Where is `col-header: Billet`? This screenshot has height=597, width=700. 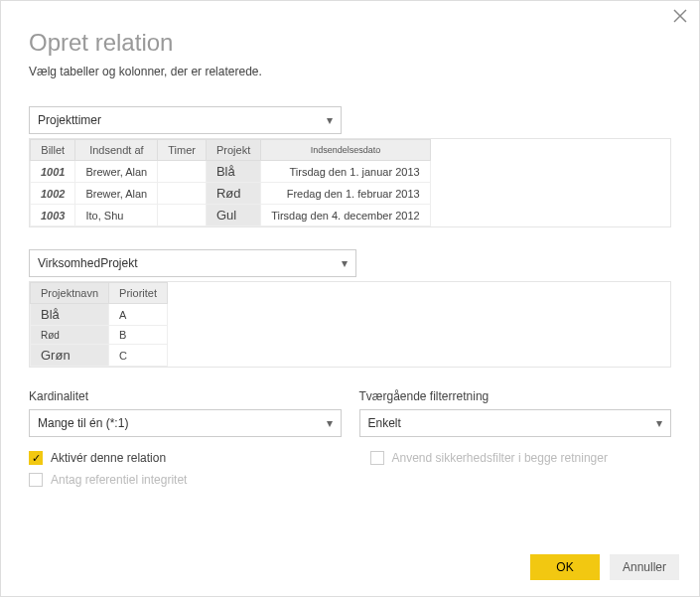 col-header: Billet is located at coordinates (54, 151).